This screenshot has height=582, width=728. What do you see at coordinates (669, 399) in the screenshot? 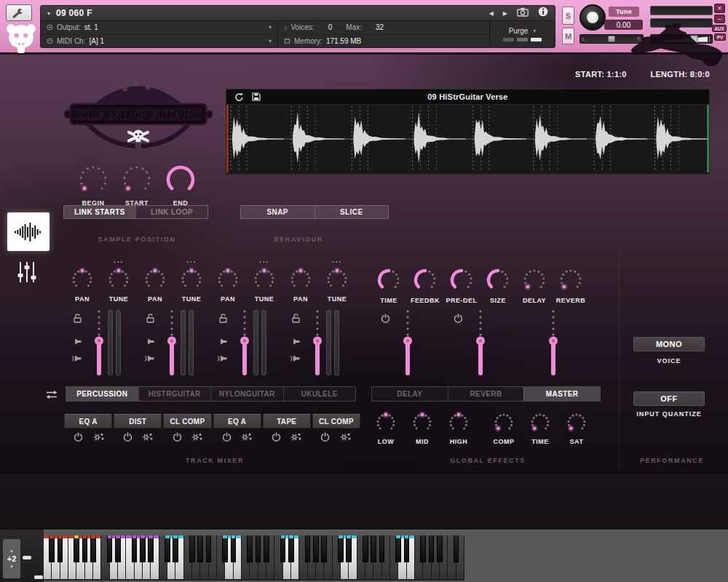
I see `input-quantize-button: OFF` at bounding box center [669, 399].